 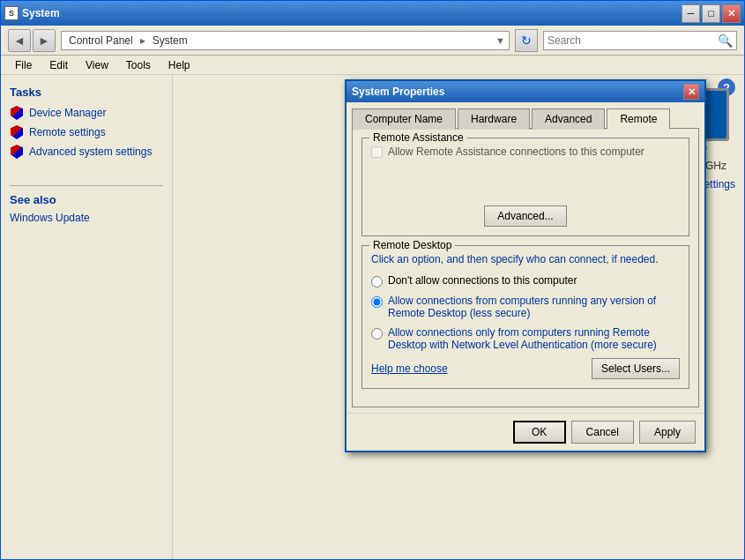 I want to click on tab-hardware: Hardware, so click(x=494, y=119).